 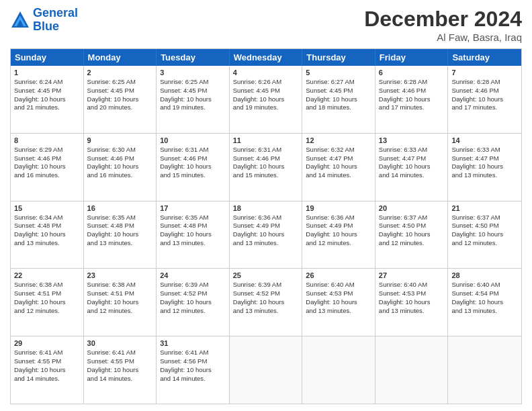 I want to click on day-number: 3, so click(x=193, y=73).